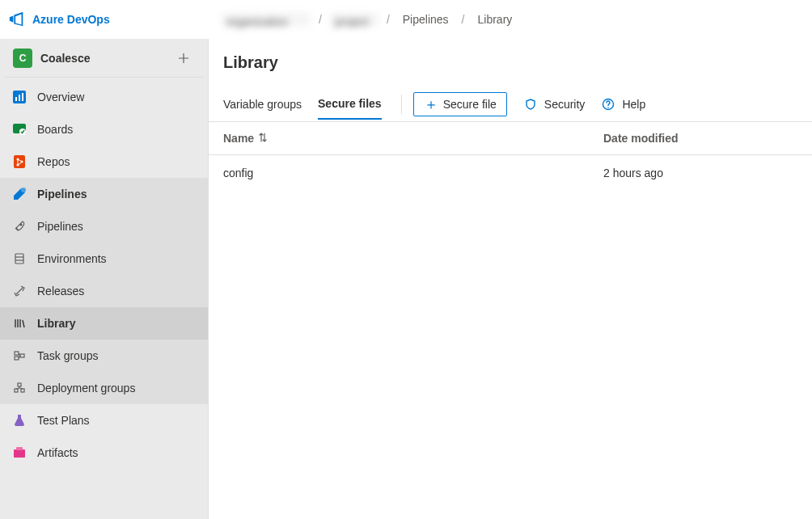  What do you see at coordinates (23, 58) in the screenshot?
I see `project-avatar: C` at bounding box center [23, 58].